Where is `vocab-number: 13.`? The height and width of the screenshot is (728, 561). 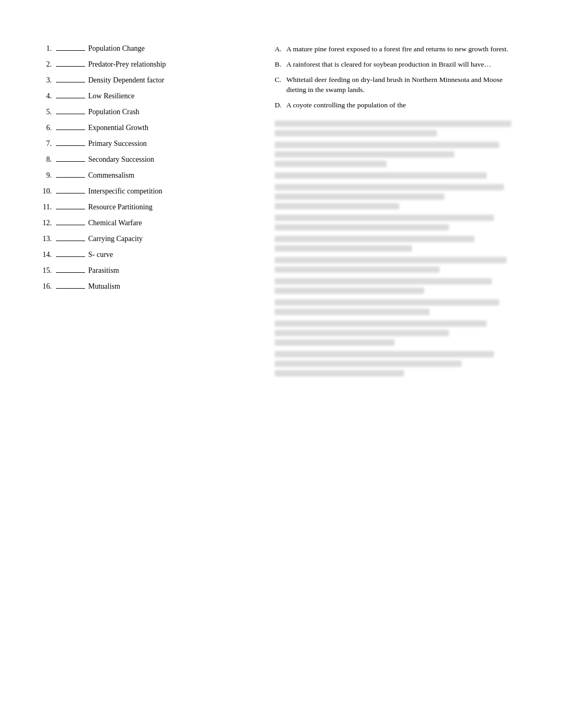
vocab-number: 13. is located at coordinates (44, 239).